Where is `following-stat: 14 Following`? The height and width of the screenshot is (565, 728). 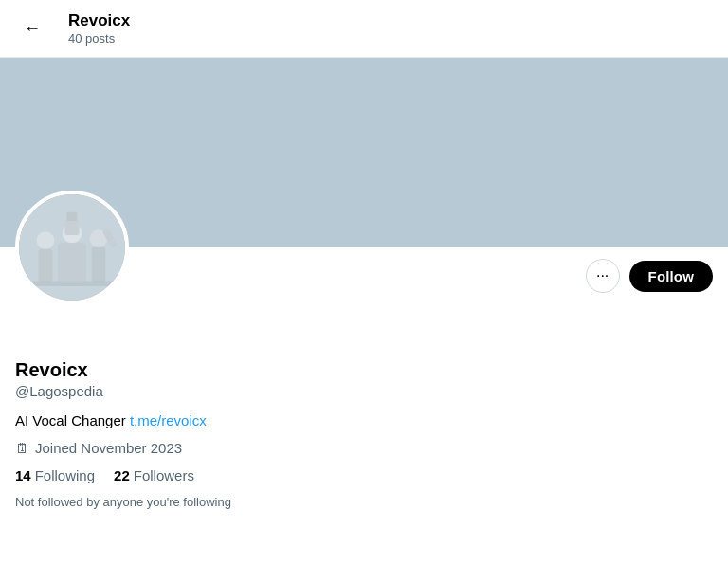
following-stat: 14 Following is located at coordinates (55, 476).